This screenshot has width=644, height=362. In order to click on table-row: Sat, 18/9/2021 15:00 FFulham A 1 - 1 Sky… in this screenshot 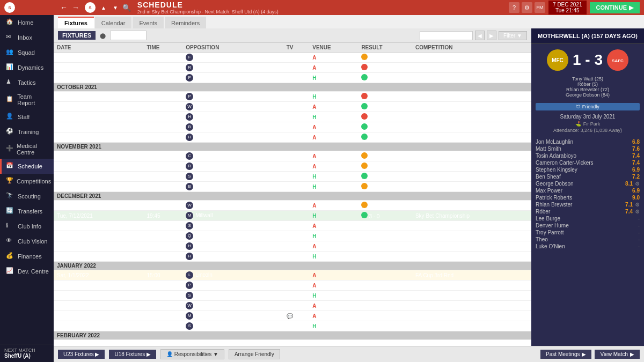, I will do `click(292, 58)`.